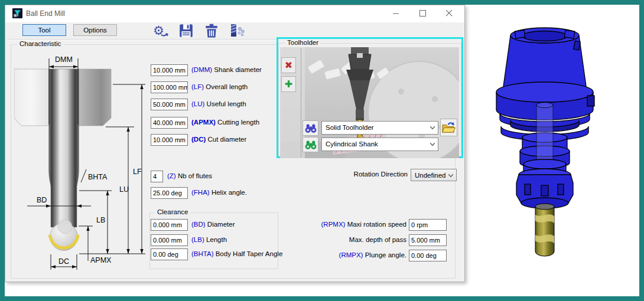 Image resolution: width=644 pixels, height=301 pixels. I want to click on depth-text: Max. depth of pass, so click(378, 240).